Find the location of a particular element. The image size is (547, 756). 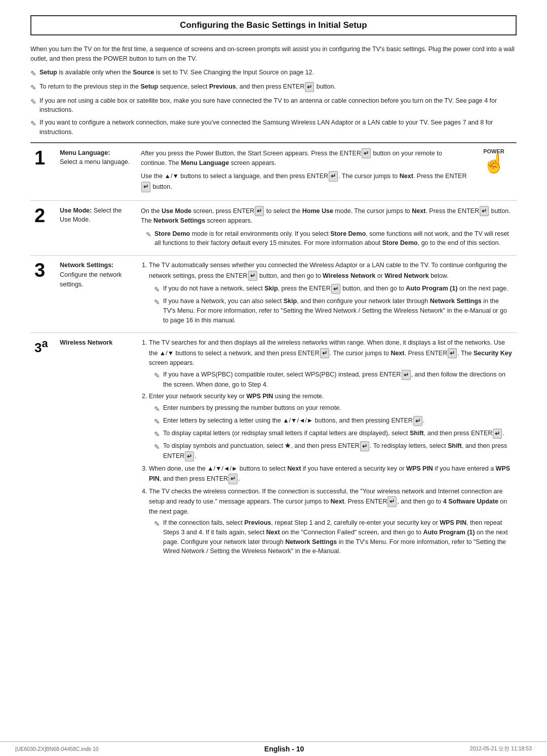

step-2-row: 2 Use Mode: Select the Use Mode. On the … is located at coordinates (274, 228).